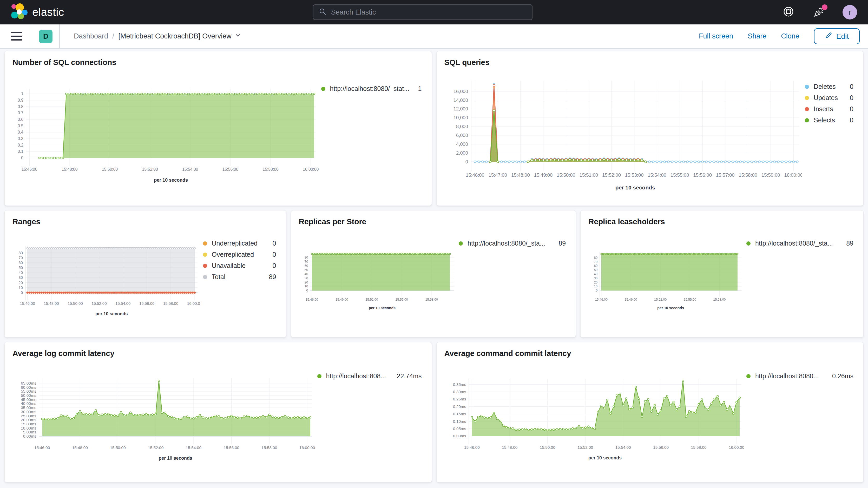  What do you see at coordinates (757, 36) in the screenshot?
I see `share-button: Share` at bounding box center [757, 36].